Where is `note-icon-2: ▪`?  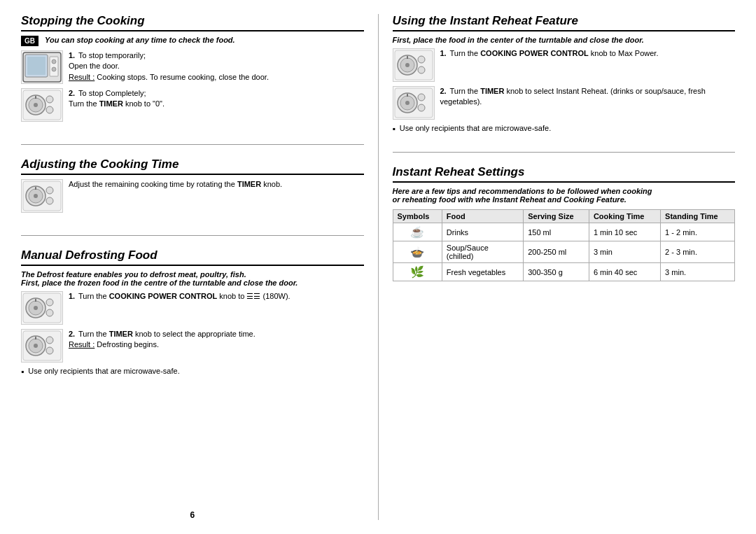 note-icon-2: ▪ is located at coordinates (394, 129).